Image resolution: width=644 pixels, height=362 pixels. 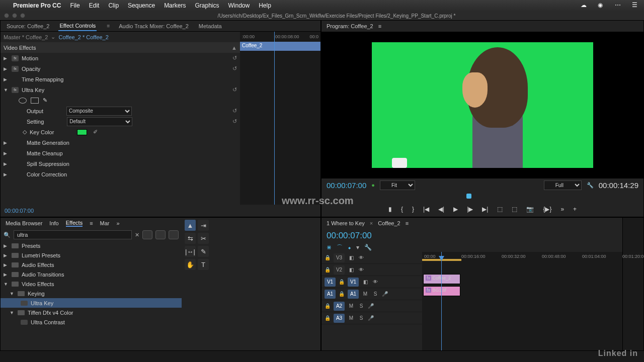 What do you see at coordinates (72, 235) in the screenshot?
I see `effects-search-input` at bounding box center [72, 235].